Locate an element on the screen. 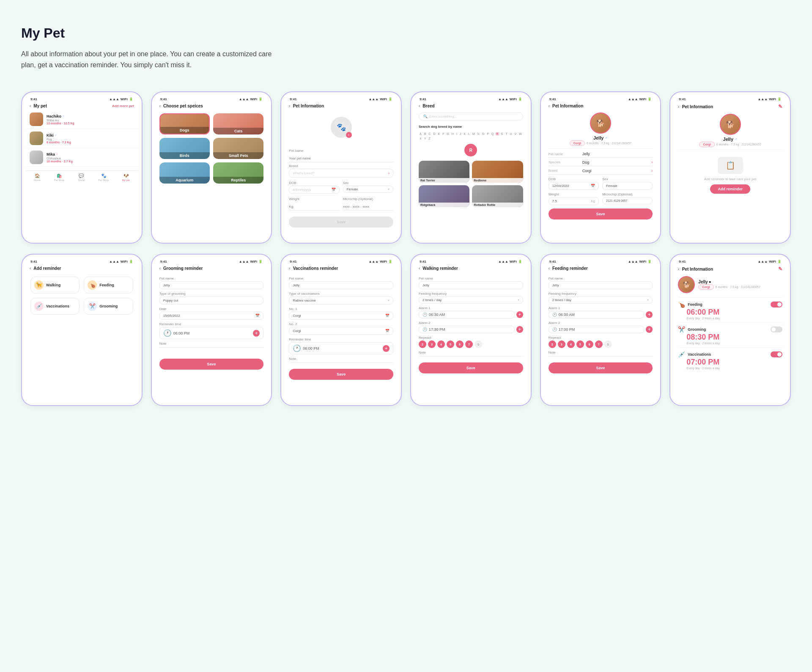 The image size is (812, 672). save-button-8: Save is located at coordinates (211, 364).